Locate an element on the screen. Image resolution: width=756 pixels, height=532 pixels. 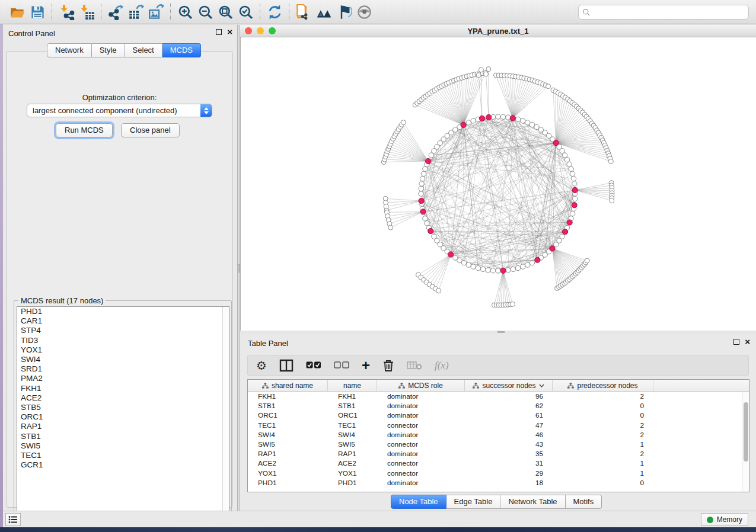
table-row: FKH1FKH1dominator962 is located at coordinates (498, 396).